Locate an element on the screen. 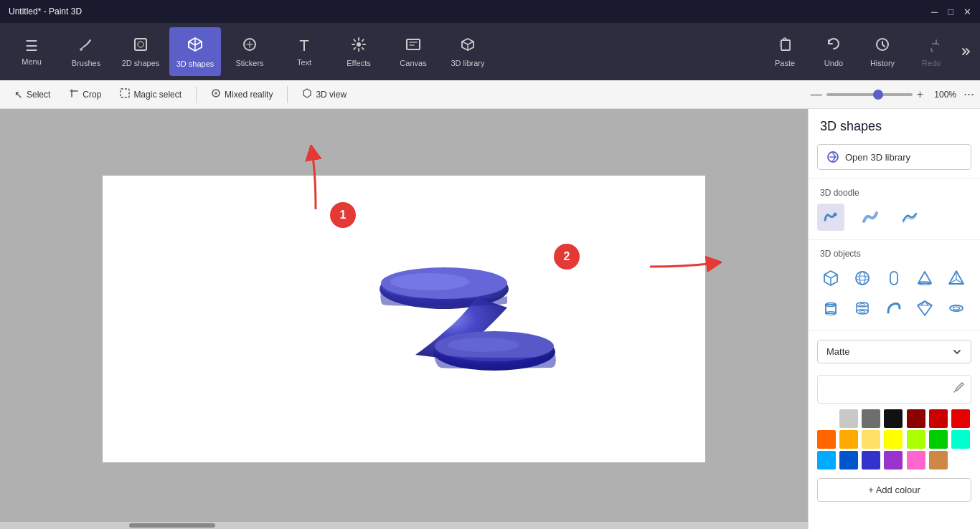 The height and width of the screenshot is (529, 980). add-color-label: + Add colour is located at coordinates (894, 490).